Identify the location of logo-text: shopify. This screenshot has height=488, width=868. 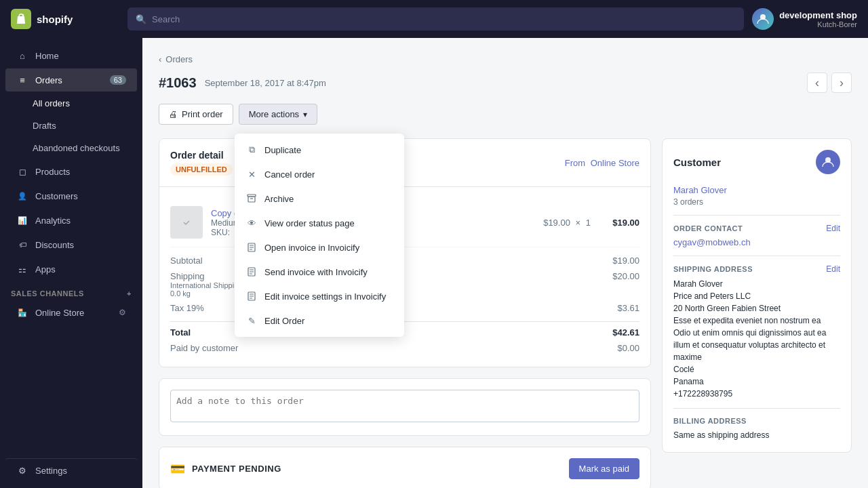
(54, 19).